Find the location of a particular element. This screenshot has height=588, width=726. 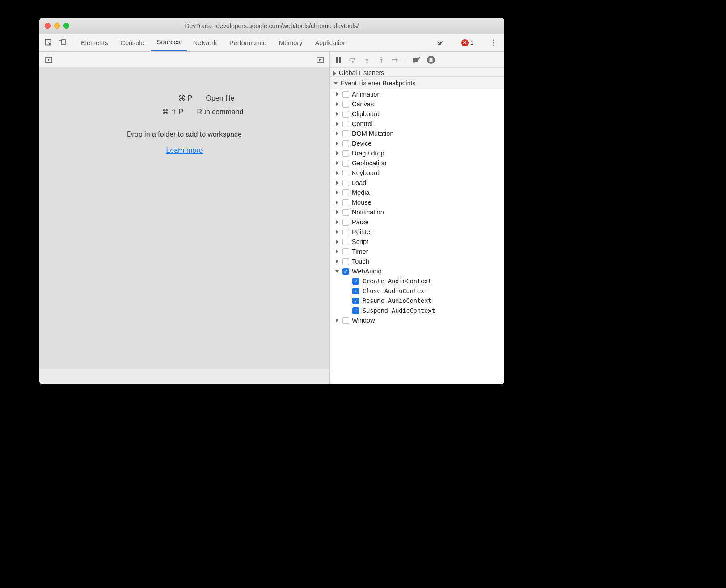

chevron-down-icon is located at coordinates (337, 271).